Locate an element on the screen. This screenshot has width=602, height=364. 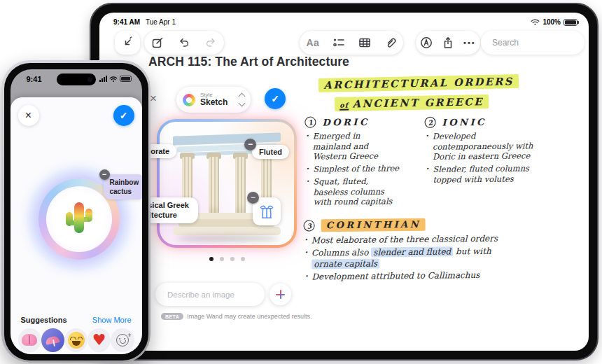
paperclip-icon is located at coordinates (391, 43).